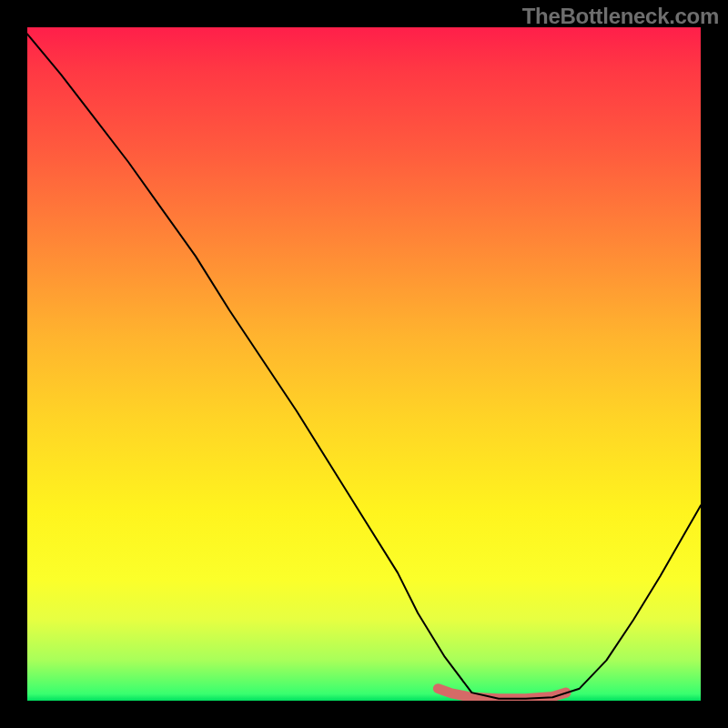  I want to click on watermark: TheBottleneck.com, so click(621, 16).